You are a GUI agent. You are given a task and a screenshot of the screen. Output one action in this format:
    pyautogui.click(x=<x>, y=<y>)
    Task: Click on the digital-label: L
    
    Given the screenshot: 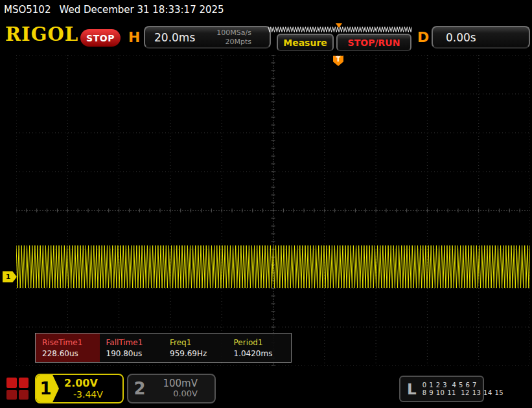 What is the action you would take?
    pyautogui.click(x=412, y=389)
    